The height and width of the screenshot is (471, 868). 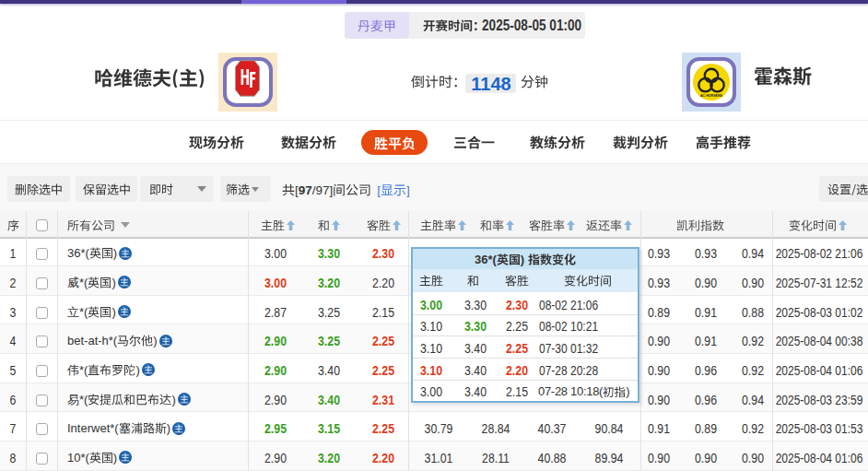 I want to click on svg-text: AC HORSENS, so click(x=711, y=96).